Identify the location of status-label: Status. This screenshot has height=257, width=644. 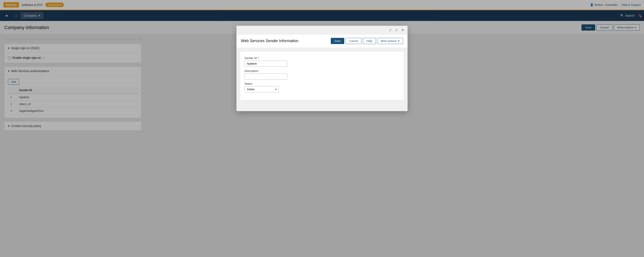
(322, 84).